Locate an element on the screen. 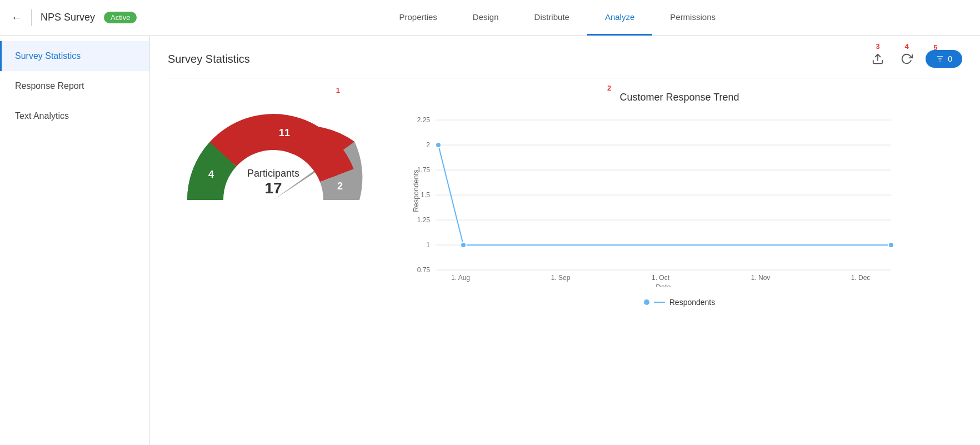 The image size is (980, 445). back-button: ← is located at coordinates (17, 18).